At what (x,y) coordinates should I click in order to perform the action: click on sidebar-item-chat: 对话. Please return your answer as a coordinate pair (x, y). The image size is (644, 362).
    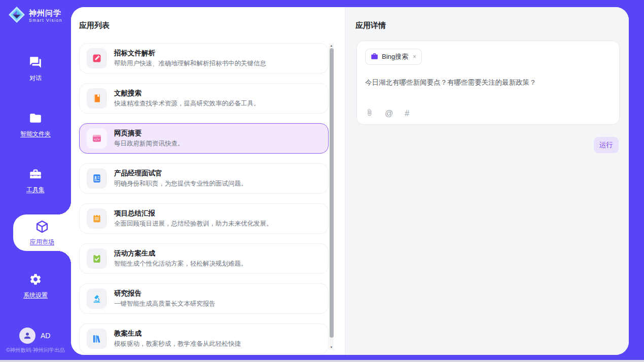
    Looking at the image, I should click on (35, 69).